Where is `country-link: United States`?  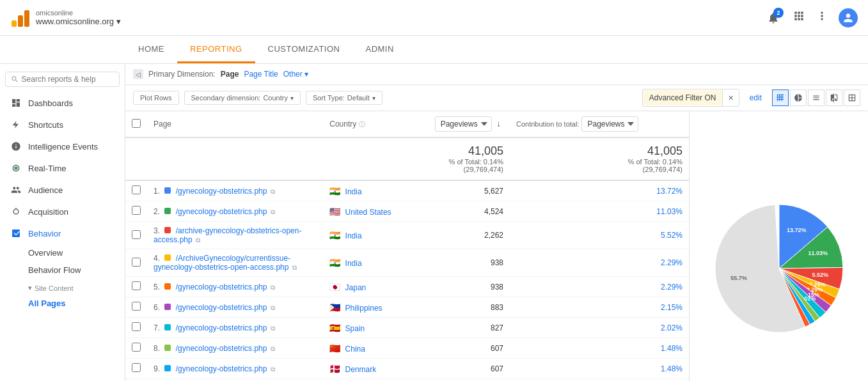
country-link: United States is located at coordinates (368, 212).